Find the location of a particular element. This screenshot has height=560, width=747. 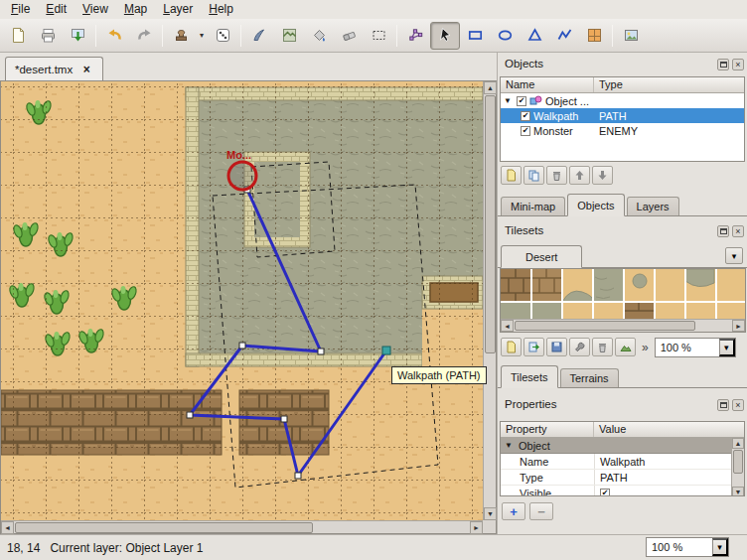

column-header-property: Property is located at coordinates (547, 429).